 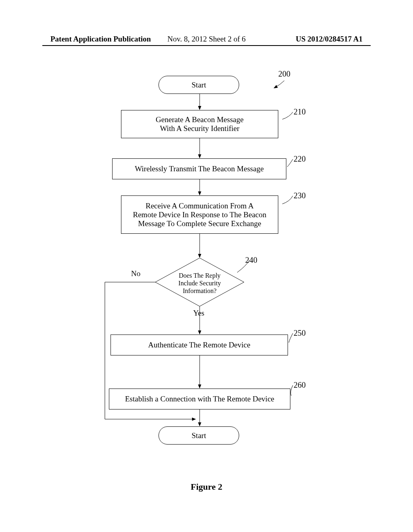 What do you see at coordinates (206, 46) in the screenshot?
I see `header-divider` at bounding box center [206, 46].